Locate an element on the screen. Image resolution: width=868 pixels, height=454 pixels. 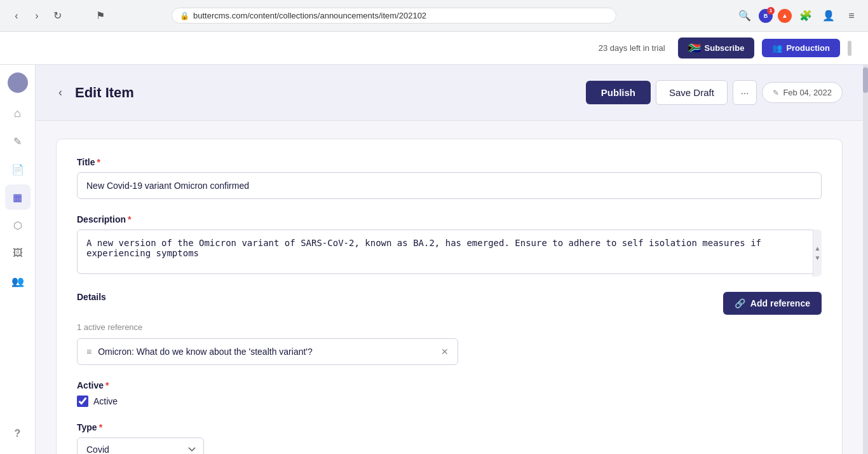
page-header: ‹ Edit Item Publish Save Draft ··· ✎ Feb… is located at coordinates (449, 93).